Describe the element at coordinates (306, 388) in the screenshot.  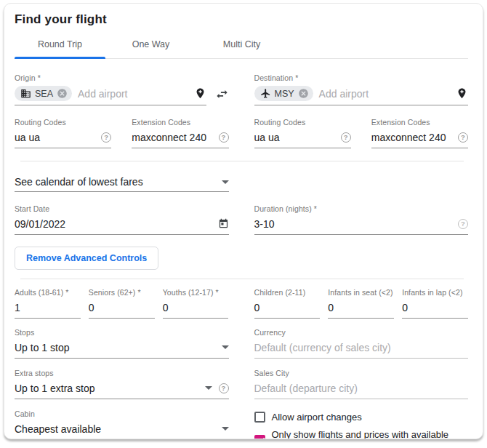
I see `sales-city-input: Default (departure city)` at that location.